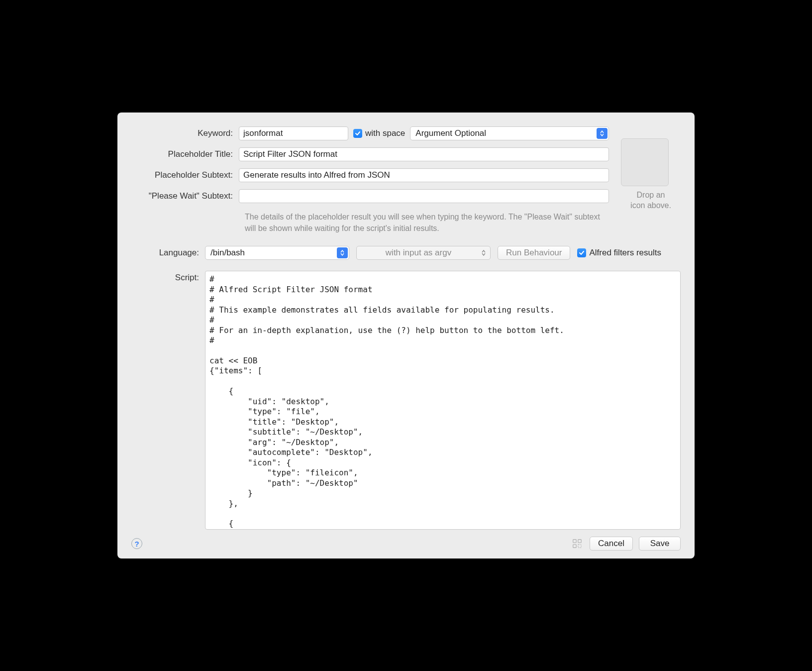  I want to click on placeholder-title-label: Placeholder Title:, so click(185, 154).